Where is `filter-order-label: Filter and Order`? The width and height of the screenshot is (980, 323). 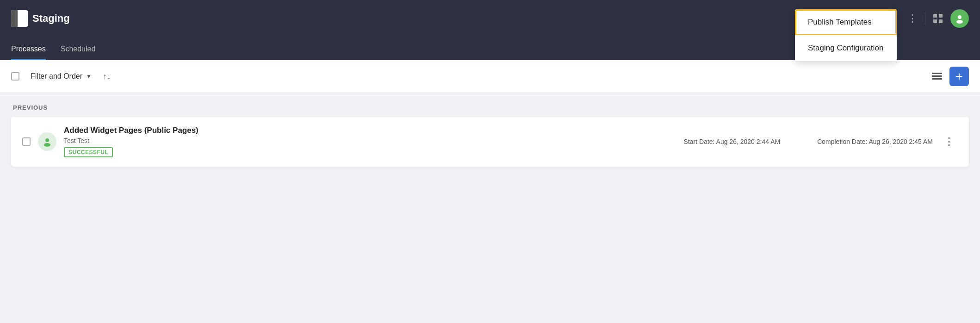 filter-order-label: Filter and Order is located at coordinates (56, 76).